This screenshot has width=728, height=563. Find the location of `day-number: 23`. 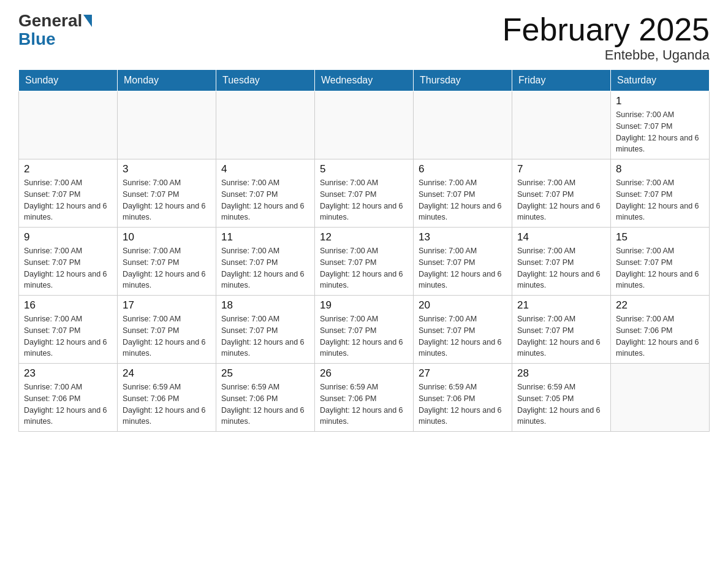

day-number: 23 is located at coordinates (68, 373).